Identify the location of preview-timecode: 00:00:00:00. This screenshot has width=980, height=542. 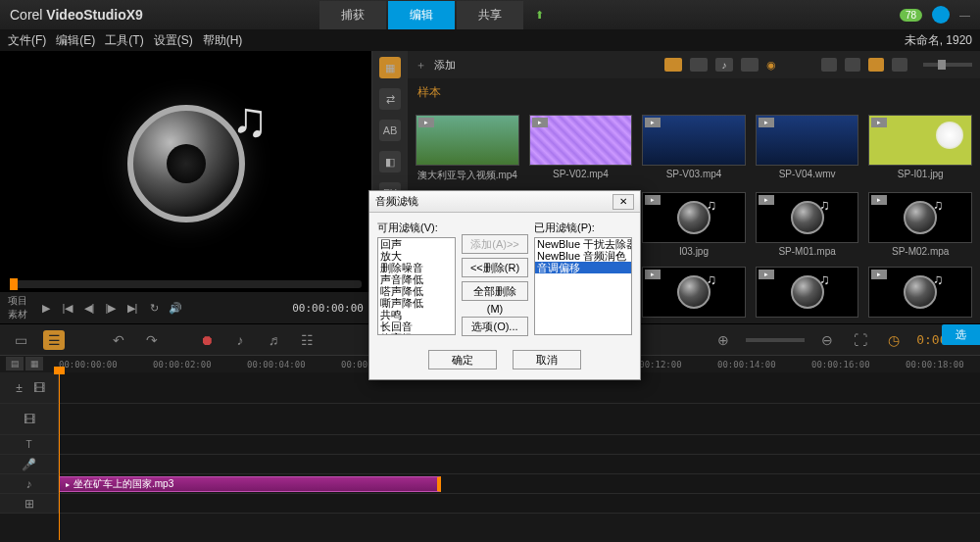
(327, 308).